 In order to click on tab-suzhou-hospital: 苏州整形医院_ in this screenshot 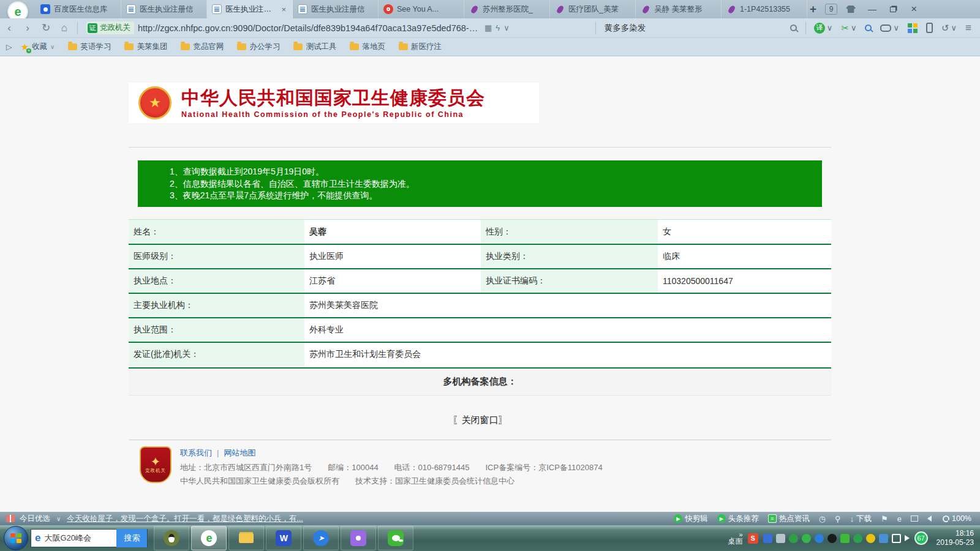, I will do `click(507, 9)`.